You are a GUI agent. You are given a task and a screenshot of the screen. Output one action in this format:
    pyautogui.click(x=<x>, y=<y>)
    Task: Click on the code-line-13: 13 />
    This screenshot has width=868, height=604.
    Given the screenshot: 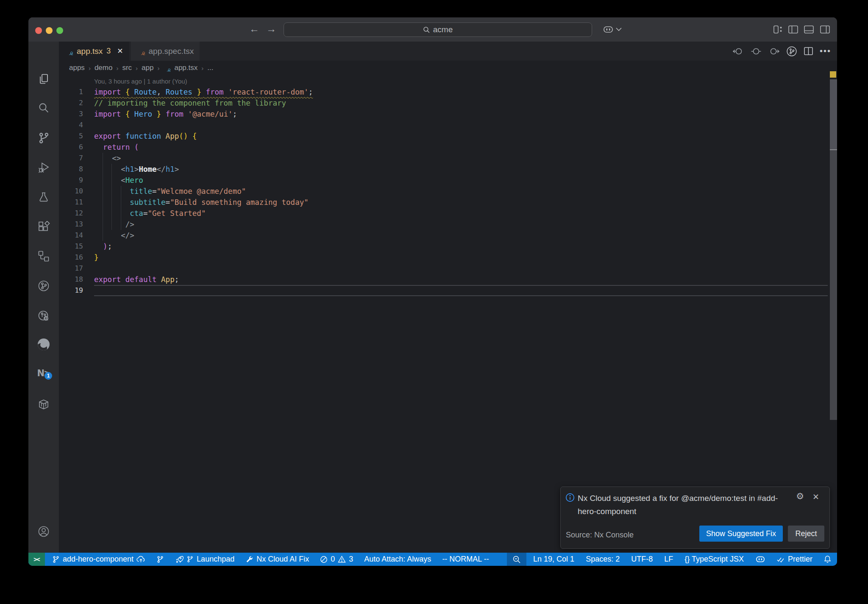 What is the action you would take?
    pyautogui.click(x=448, y=224)
    